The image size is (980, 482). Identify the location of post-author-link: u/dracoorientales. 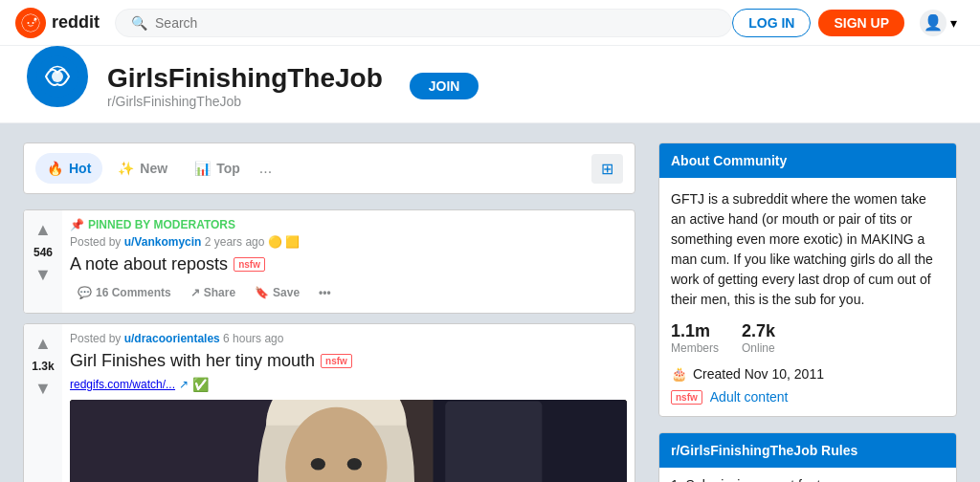
(172, 339).